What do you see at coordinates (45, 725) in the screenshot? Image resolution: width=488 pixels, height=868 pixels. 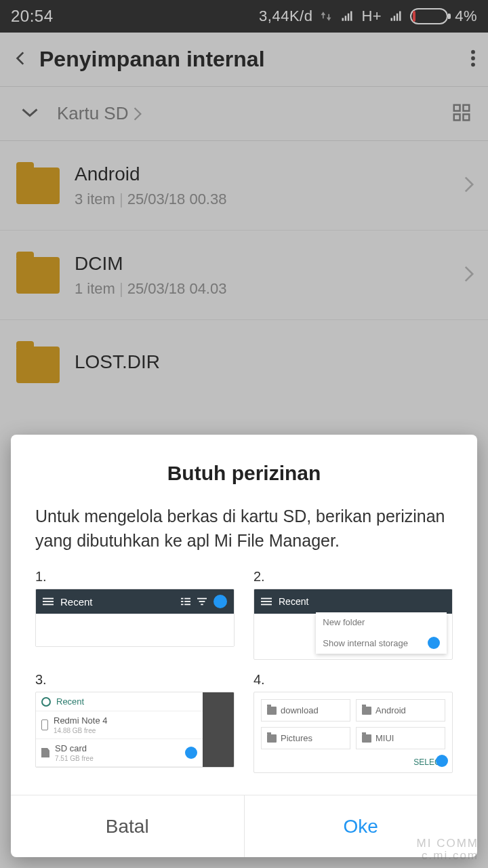 I see `phone-icon` at bounding box center [45, 725].